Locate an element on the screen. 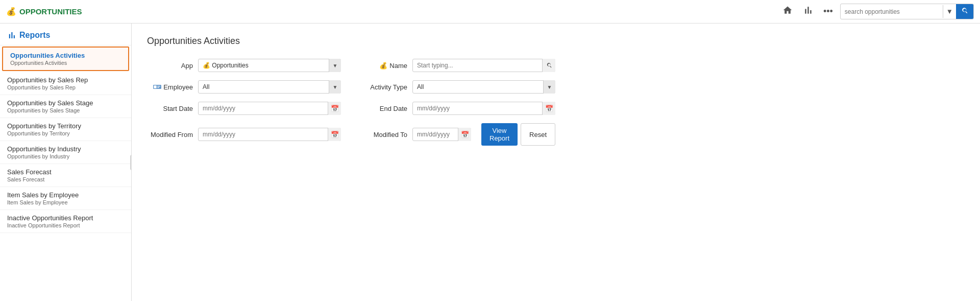  sidebar-item-opportunities-activities: Opportunities Activities Opportunities A… is located at coordinates (65, 59).